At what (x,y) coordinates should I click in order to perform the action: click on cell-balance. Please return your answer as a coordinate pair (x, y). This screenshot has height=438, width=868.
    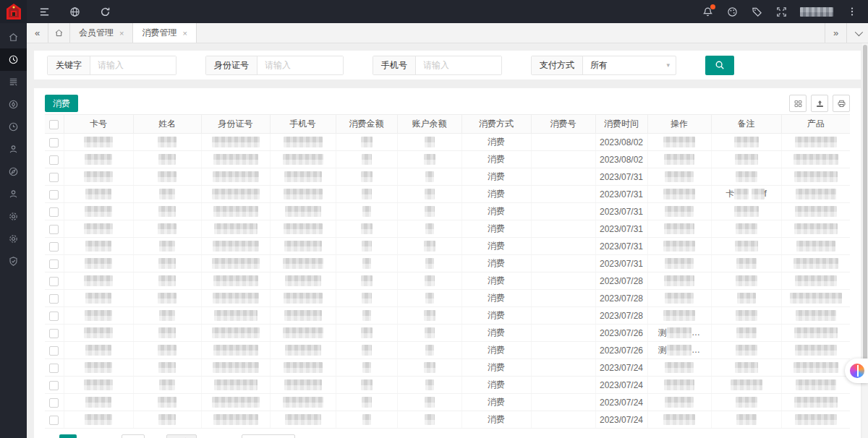
    Looking at the image, I should click on (430, 246).